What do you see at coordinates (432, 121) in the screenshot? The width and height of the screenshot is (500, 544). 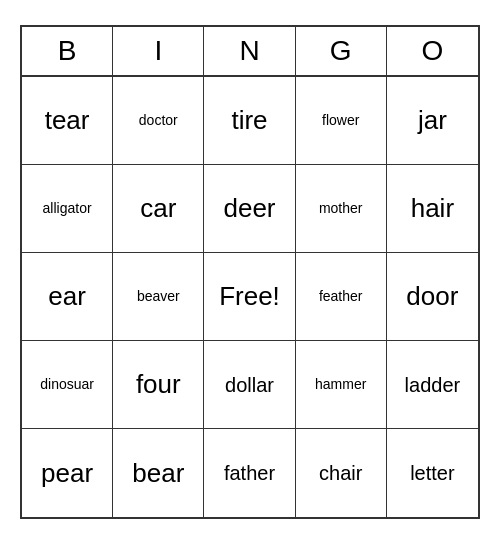 I see `bingo-cell: jar` at bounding box center [432, 121].